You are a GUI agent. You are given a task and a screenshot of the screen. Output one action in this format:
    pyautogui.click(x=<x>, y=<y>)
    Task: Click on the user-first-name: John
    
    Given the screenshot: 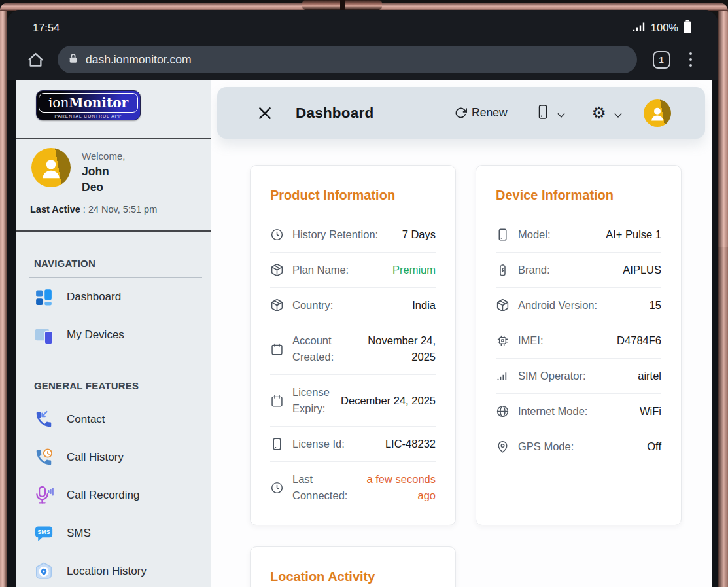 What is the action you would take?
    pyautogui.click(x=103, y=171)
    